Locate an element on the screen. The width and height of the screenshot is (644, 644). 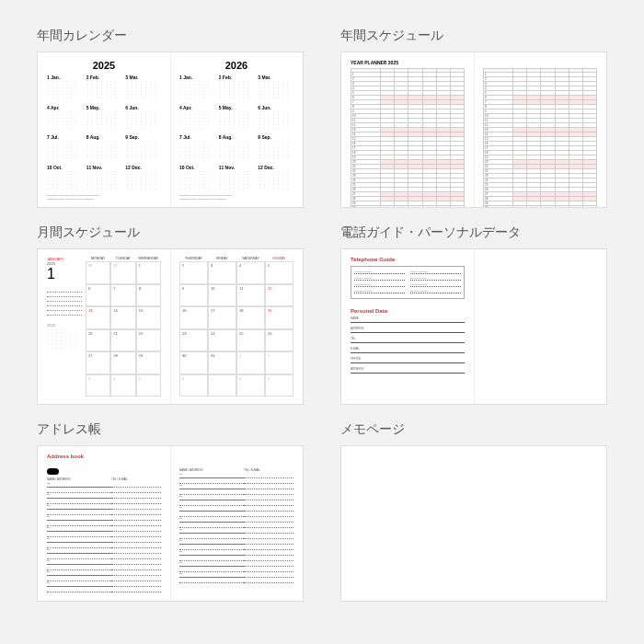
section-telephone-personal: 電話ガイド・パーソナルデータ Telephone Guide ——— —————… is located at coordinates (474, 315).